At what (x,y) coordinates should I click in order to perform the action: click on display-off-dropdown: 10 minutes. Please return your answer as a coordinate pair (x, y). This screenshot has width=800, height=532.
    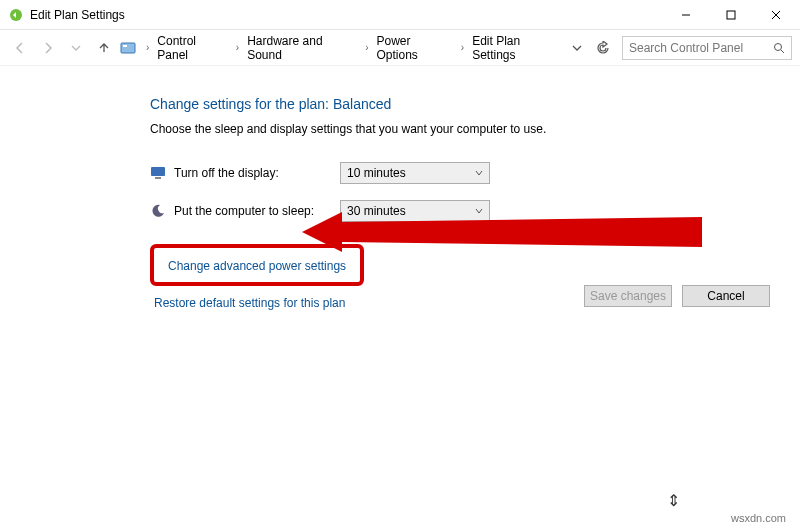
    Looking at the image, I should click on (415, 173).